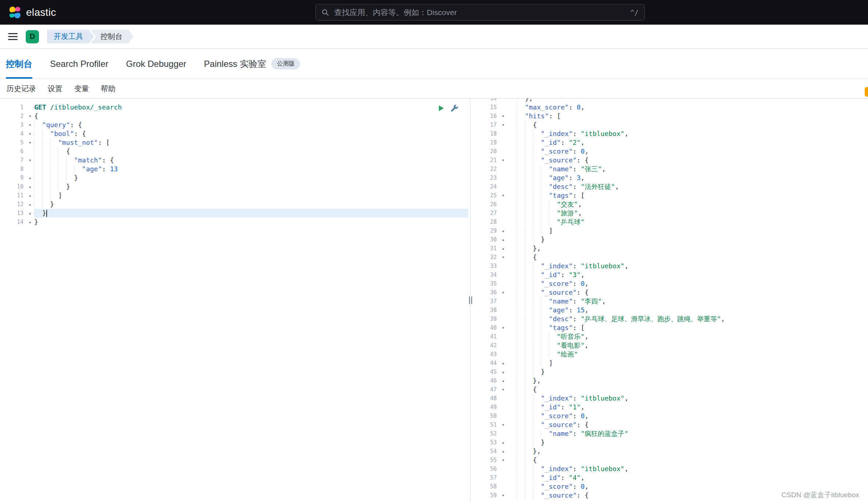  I want to click on input-code-line: 11▴ ], so click(234, 196).